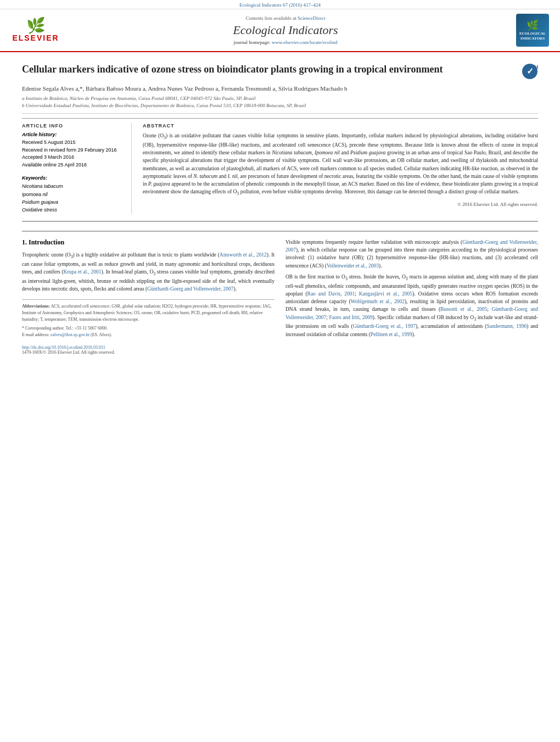 The image size is (560, 742). Describe the element at coordinates (384, 326) in the screenshot. I see `gunthardt-ref-4: Günthardt-Goerg et al., 1997` at that location.